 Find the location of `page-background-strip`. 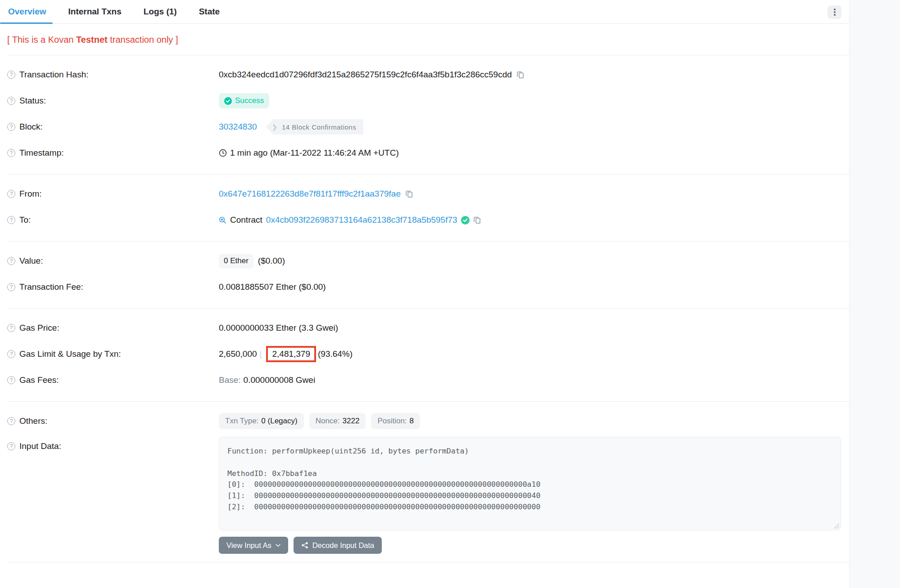

page-background-strip is located at coordinates (874, 294).